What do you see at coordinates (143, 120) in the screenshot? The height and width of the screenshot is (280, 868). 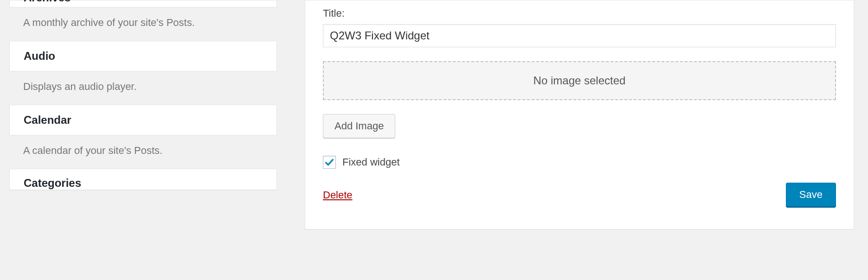 I see `widget-title-calendar: Calendar` at bounding box center [143, 120].